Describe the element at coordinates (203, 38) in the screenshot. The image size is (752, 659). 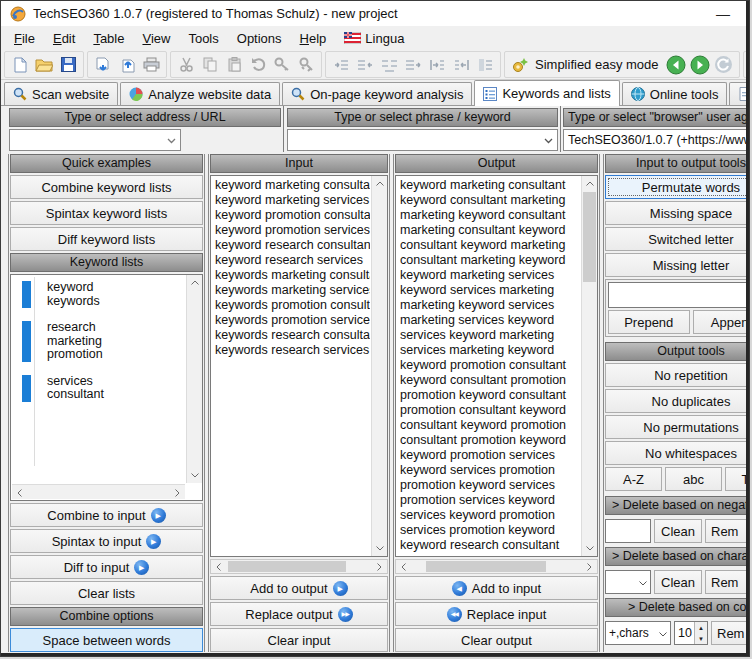
I see `menu-tools: Tools` at that location.